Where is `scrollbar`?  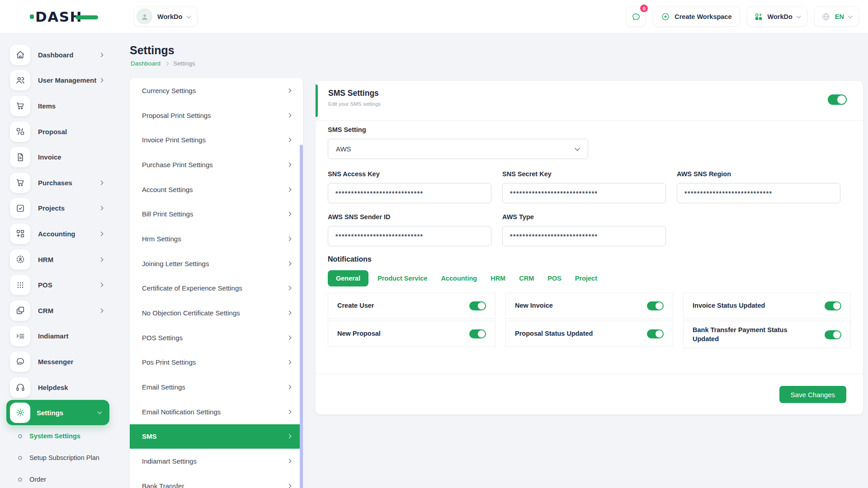
scrollbar is located at coordinates (301, 316).